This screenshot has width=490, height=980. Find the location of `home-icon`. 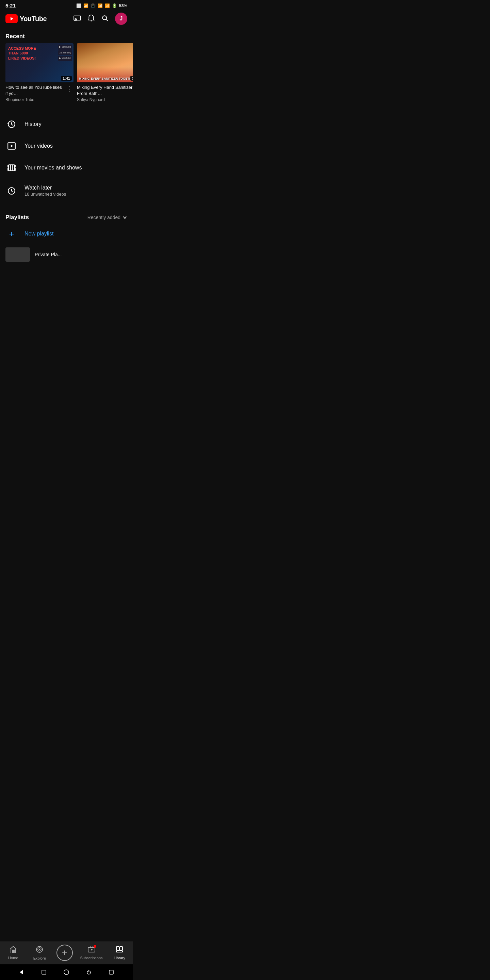

home-icon is located at coordinates (13, 950).